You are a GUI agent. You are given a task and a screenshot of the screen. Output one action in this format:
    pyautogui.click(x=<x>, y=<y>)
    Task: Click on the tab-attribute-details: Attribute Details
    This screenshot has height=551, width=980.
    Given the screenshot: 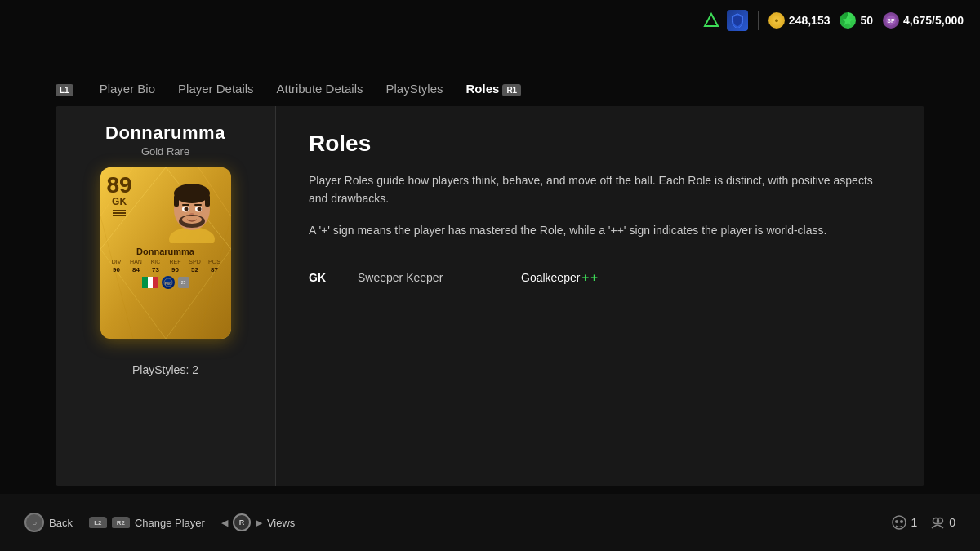 What is the action you would take?
    pyautogui.click(x=320, y=90)
    